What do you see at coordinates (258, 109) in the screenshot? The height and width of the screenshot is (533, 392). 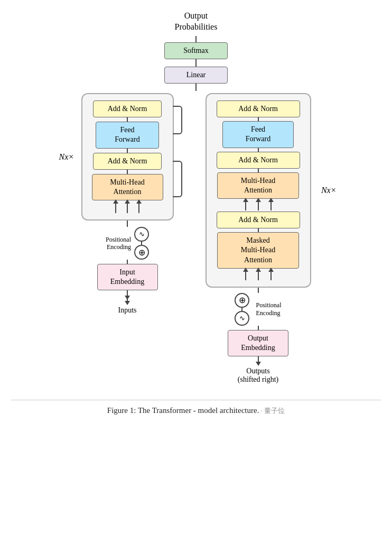 I see `decoder-add-norm-top: Add & Norm` at bounding box center [258, 109].